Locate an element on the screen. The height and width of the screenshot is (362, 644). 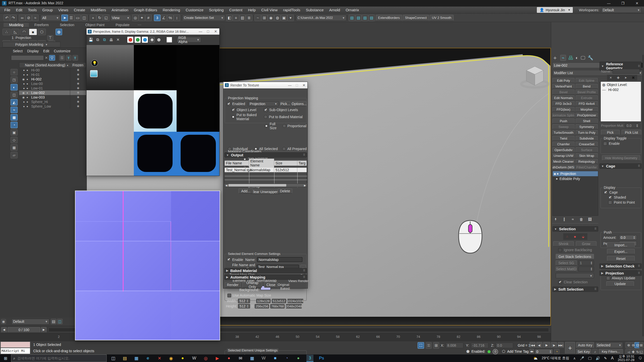
cage-rollout-header: ▼Cage⠿ is located at coordinates (621, 166).